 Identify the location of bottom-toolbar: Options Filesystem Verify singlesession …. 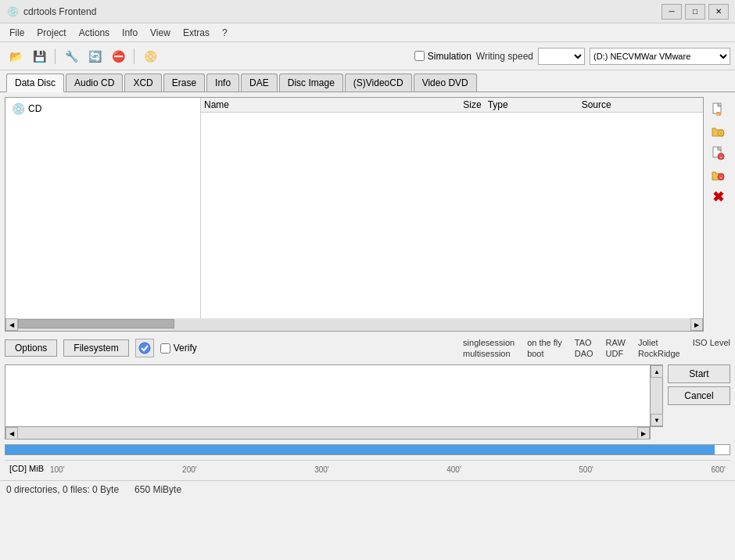
(368, 348).